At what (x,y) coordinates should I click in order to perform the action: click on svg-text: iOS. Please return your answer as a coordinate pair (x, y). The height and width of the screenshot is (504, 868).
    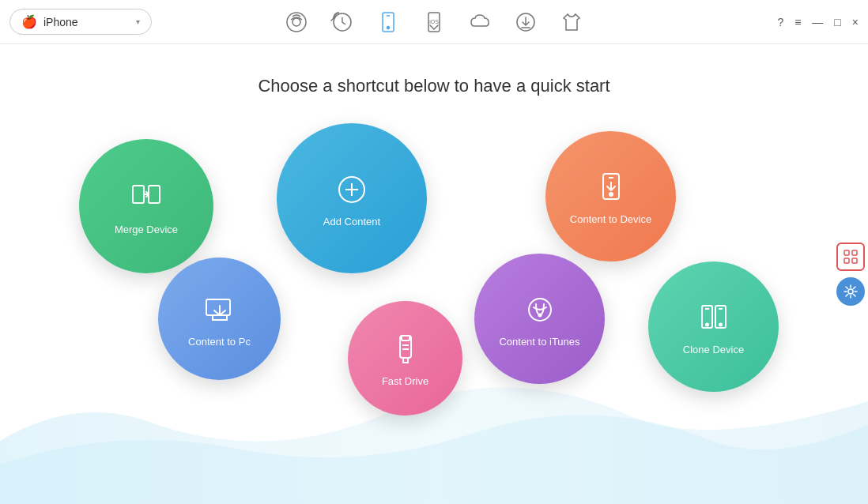
    Looking at the image, I should click on (434, 22).